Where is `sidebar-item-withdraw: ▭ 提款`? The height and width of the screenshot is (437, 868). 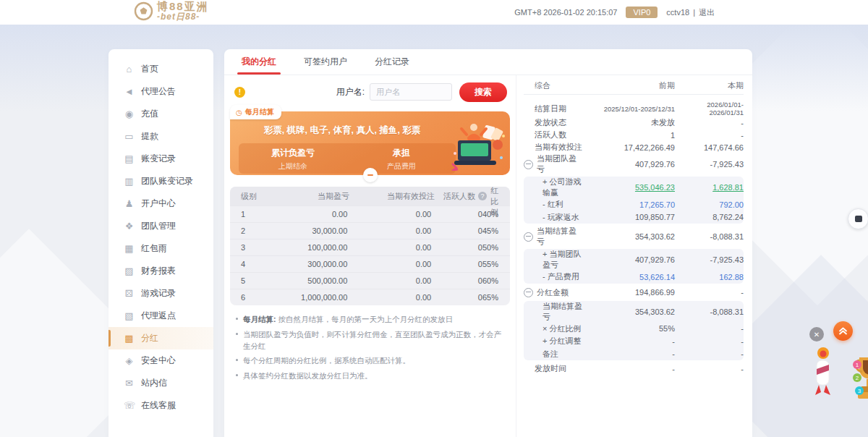 sidebar-item-withdraw: ▭ 提款 is located at coordinates (161, 136).